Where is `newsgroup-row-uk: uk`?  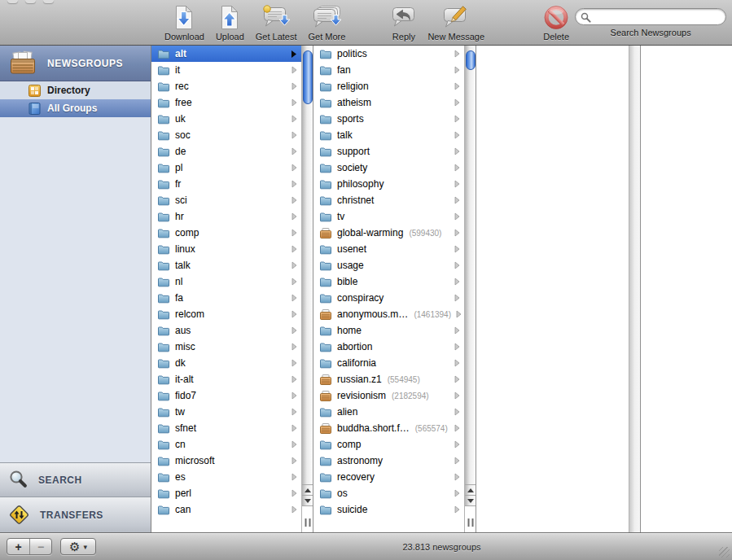
newsgroup-row-uk: uk is located at coordinates (226, 119).